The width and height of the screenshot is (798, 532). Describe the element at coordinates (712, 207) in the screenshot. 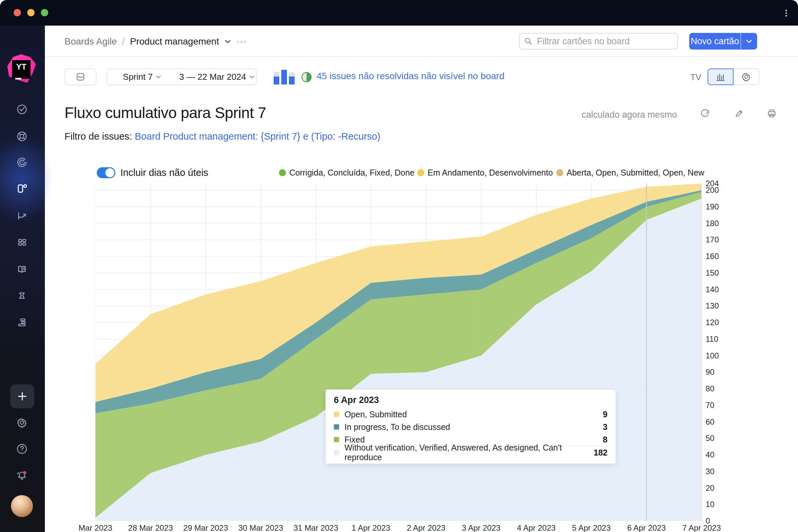

I see `y-tick: 190` at that location.